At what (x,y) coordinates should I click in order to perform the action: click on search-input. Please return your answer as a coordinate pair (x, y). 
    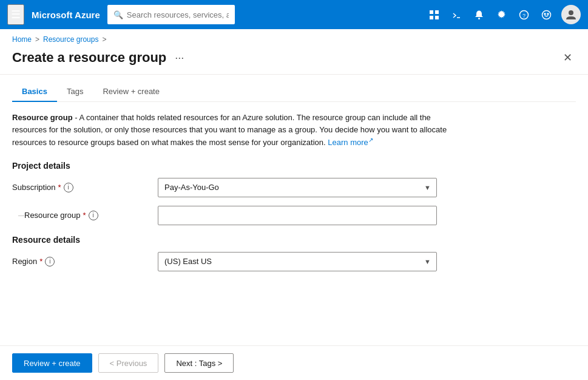
    Looking at the image, I should click on (171, 15).